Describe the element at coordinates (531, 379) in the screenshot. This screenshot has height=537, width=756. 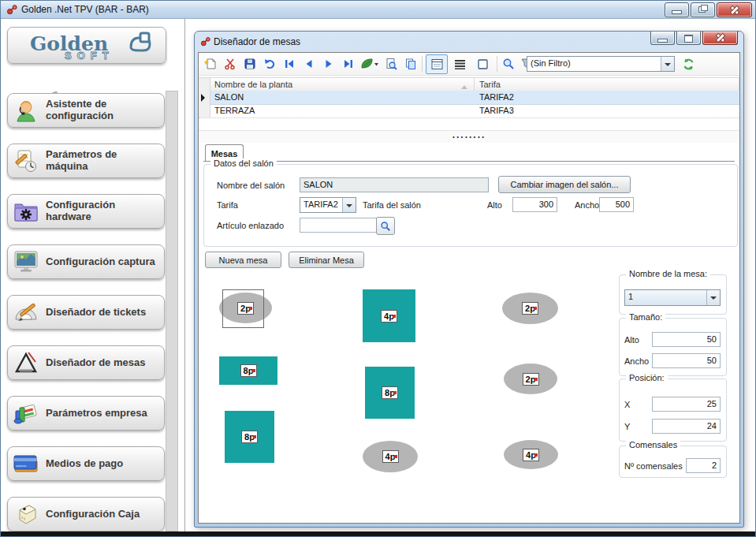
I see `mesa-table-8: 2p` at that location.